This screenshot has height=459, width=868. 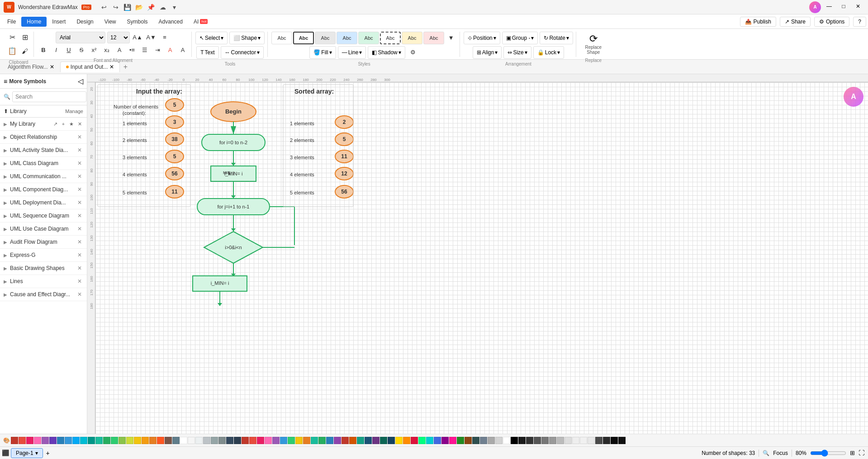 What do you see at coordinates (43, 281) in the screenshot?
I see `sidebar-item-lines: ▶ Lines ✕` at bounding box center [43, 281].